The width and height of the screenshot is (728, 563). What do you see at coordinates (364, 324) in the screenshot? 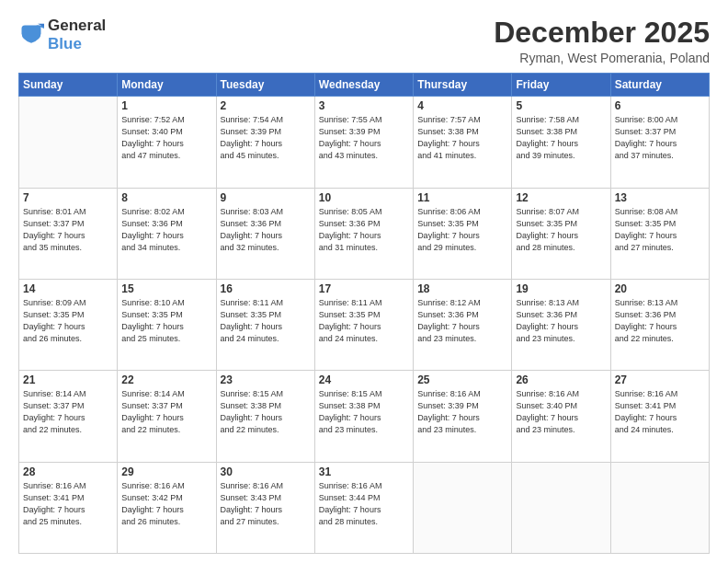
I see `calendar-day-17: 17Sunrise: 8:11 AMSunset: 3:35 PMDayligh…` at bounding box center [364, 324].